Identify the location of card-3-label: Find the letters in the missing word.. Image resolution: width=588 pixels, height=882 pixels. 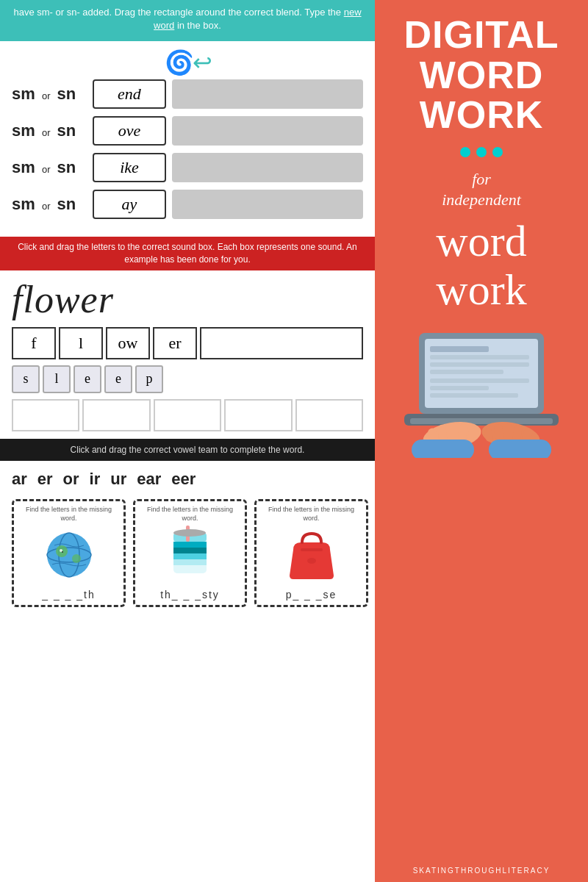
(312, 514).